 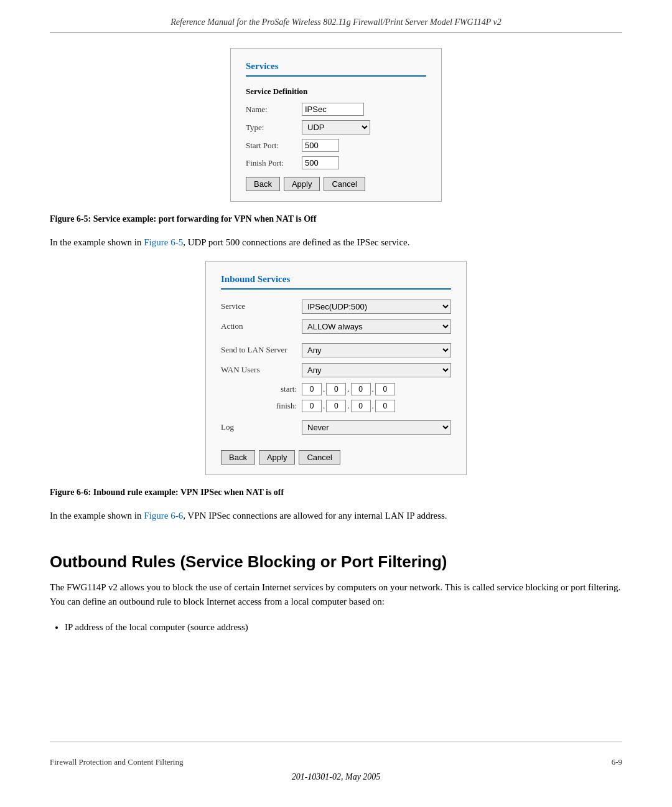 What do you see at coordinates (336, 92) in the screenshot?
I see `service-definition-label: Service Definition` at bounding box center [336, 92].